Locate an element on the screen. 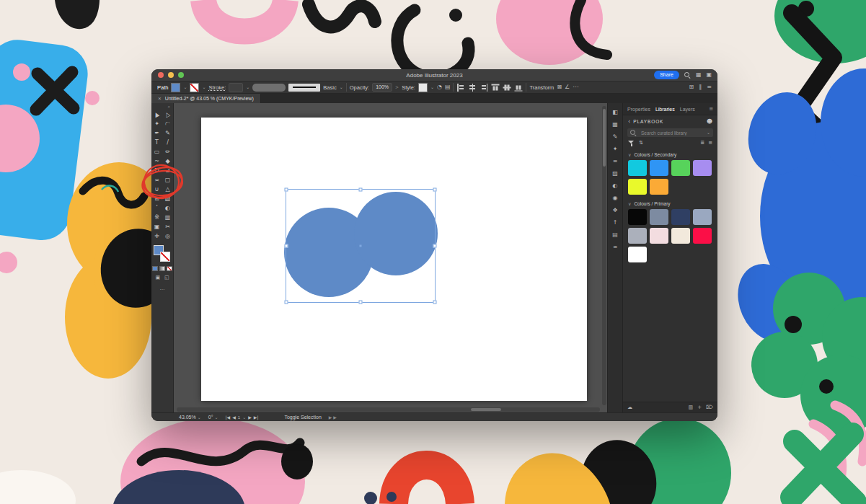  workspace-icon: ▦ is located at coordinates (699, 75).